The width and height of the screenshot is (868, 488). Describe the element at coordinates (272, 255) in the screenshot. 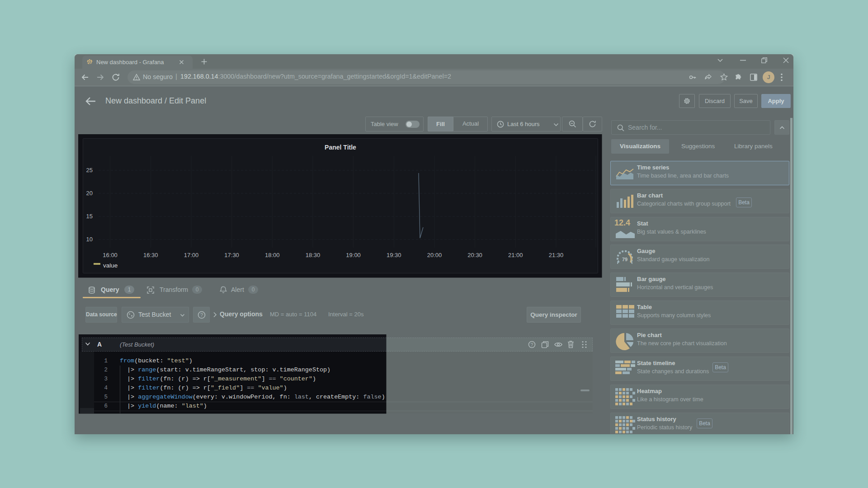

I see `svg-text: 18:00` at that location.